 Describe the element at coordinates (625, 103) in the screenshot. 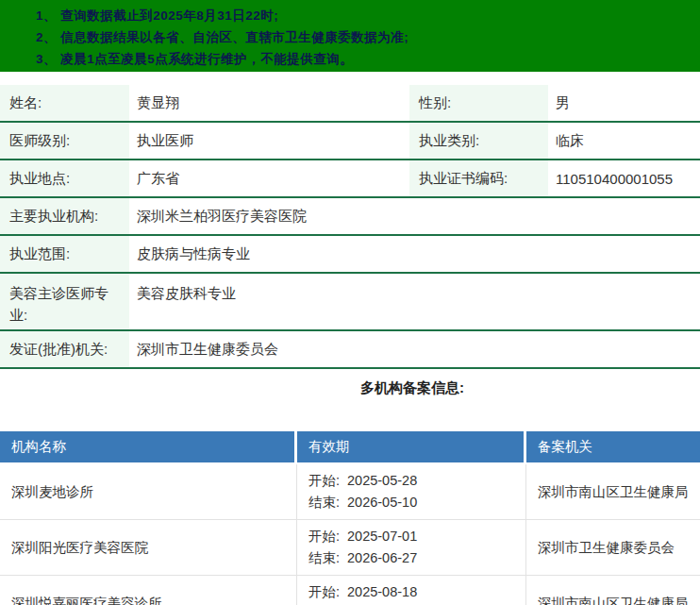

I see `gender-value: 男` at that location.